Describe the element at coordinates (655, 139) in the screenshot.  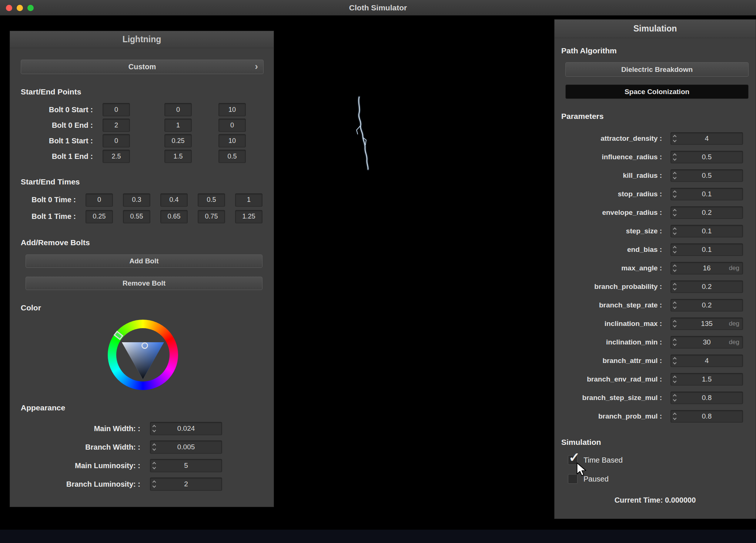
I see `parameter-row: attractor_density : 4` at that location.